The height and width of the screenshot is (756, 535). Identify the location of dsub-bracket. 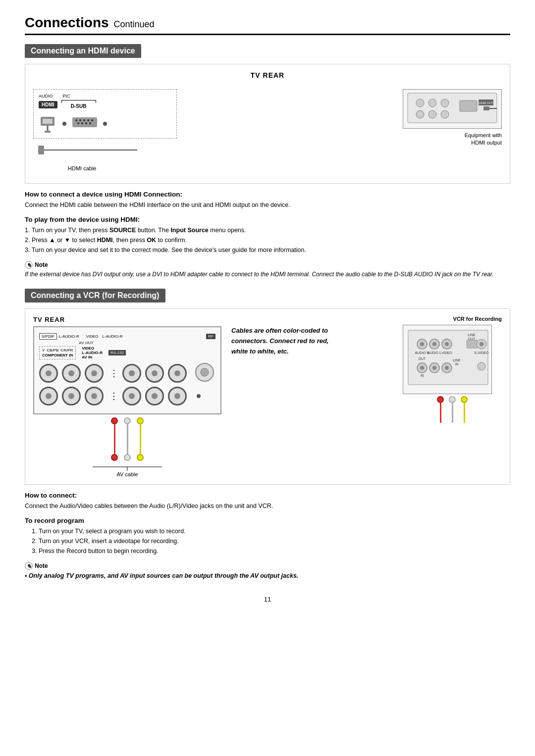
(79, 101).